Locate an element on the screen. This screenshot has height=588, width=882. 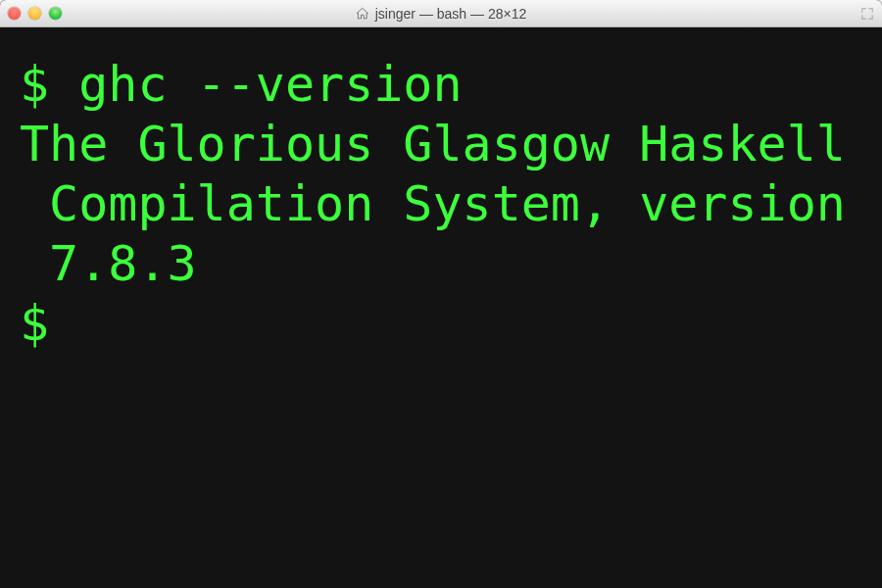
home-icon is located at coordinates (363, 14).